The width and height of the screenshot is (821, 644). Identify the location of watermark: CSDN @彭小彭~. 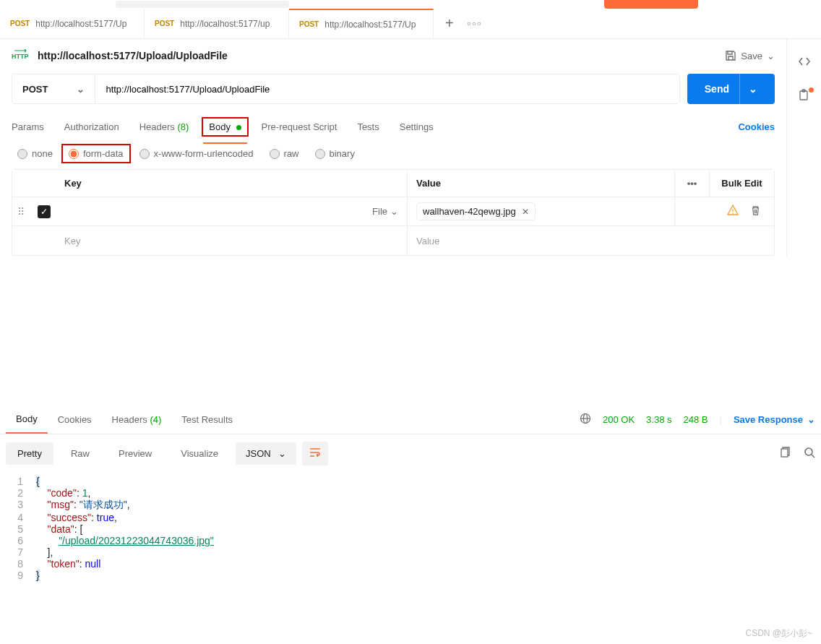
(779, 633).